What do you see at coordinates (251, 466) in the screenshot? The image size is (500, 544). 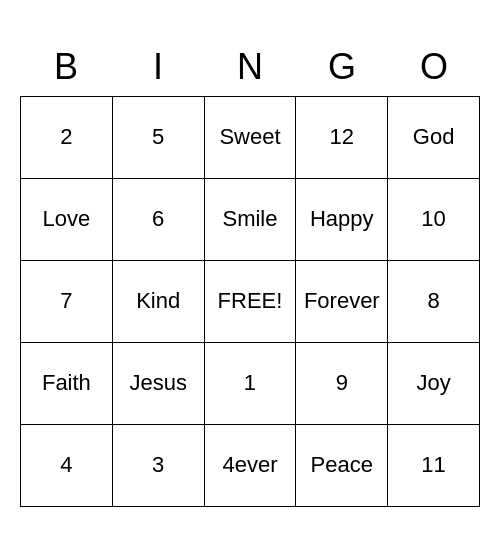 I see `cell-r4-c2: 4ever` at bounding box center [251, 466].